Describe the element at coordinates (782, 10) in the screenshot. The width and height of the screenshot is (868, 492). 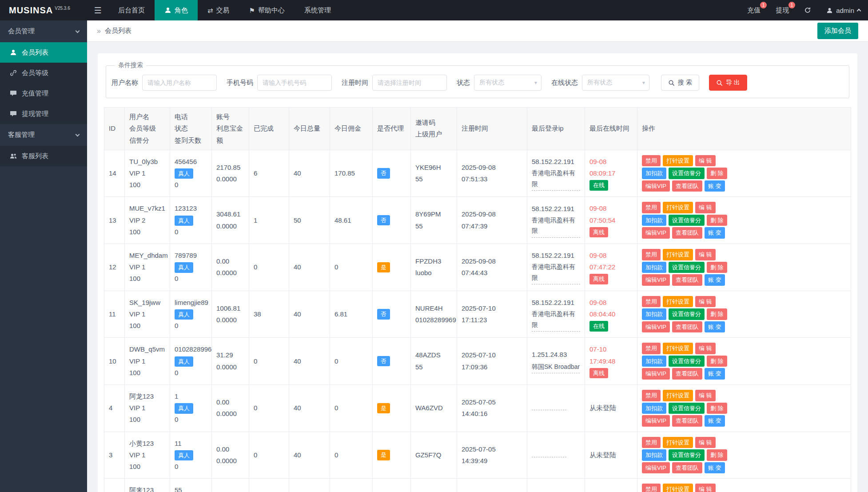
I see `withdraw-button: 提现 1` at that location.